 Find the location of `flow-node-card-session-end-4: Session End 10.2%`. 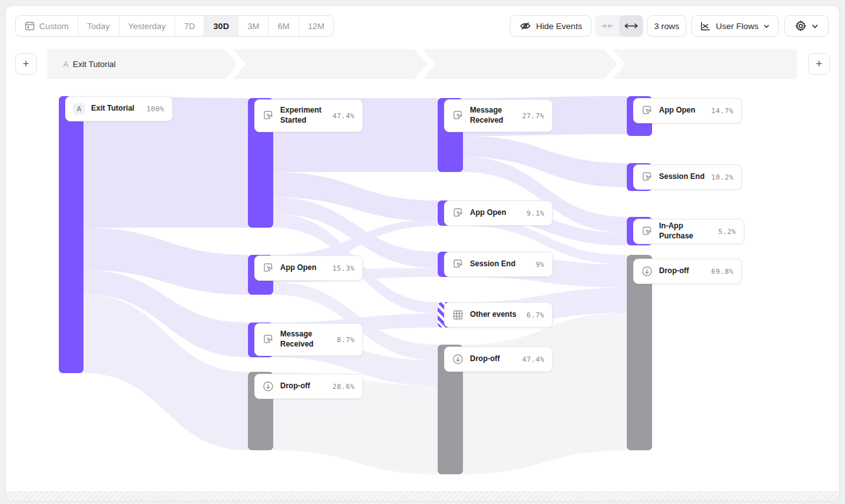

flow-node-card-session-end-4: Session End 10.2% is located at coordinates (688, 177).